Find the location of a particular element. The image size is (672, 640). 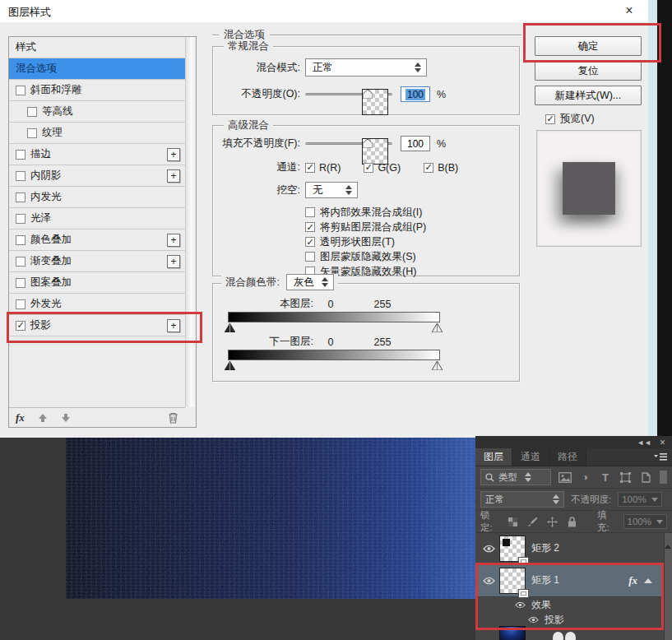

blend-if-select: 灰色 is located at coordinates (310, 282).